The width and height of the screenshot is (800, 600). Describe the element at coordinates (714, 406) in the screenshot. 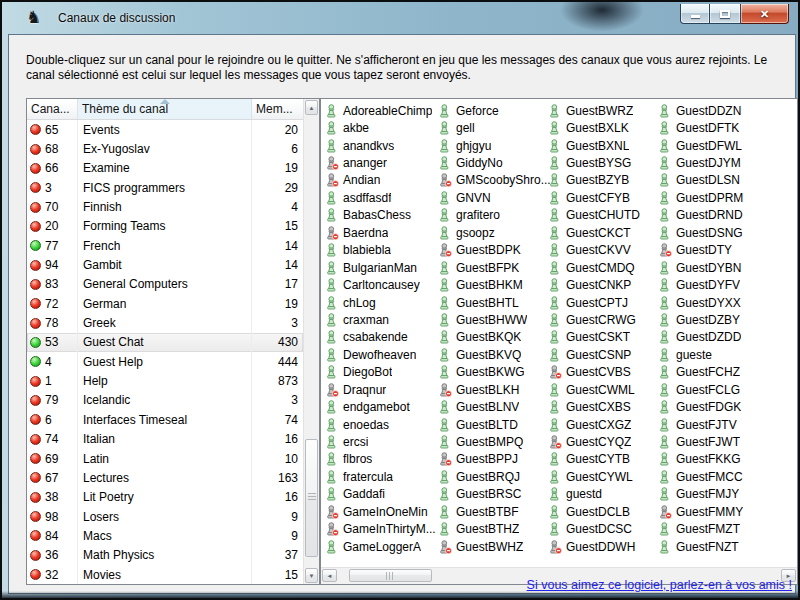

I see `user-list-item: GuestFDGK` at that location.